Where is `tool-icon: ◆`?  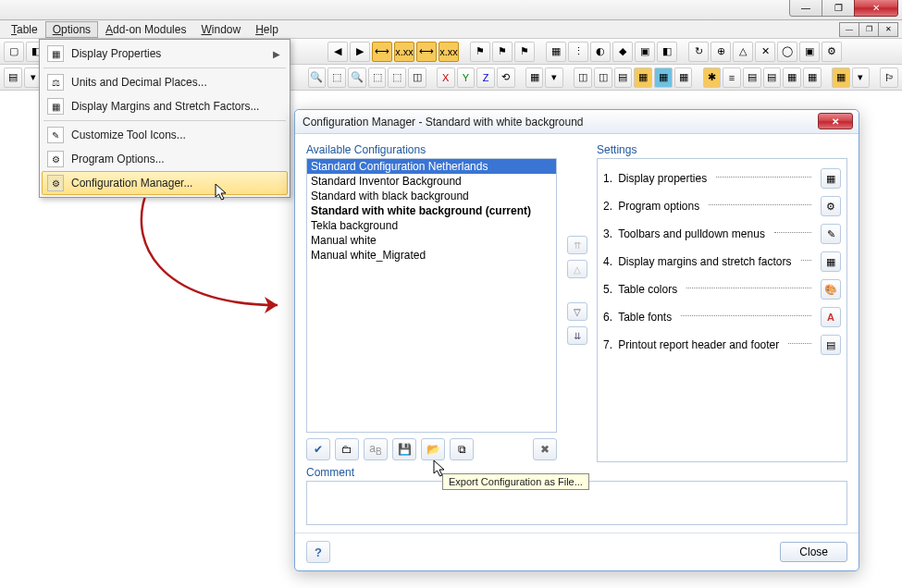
tool-icon: ◆ is located at coordinates (623, 52).